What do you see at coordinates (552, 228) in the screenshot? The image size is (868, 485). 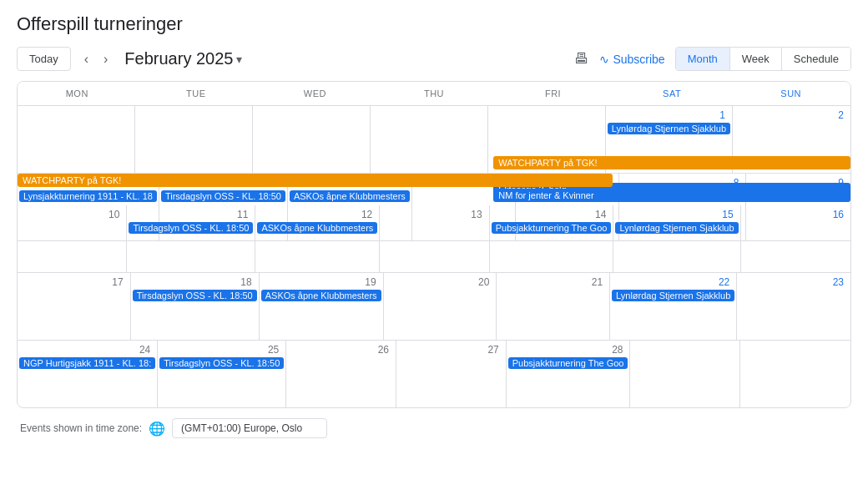 I see `event-pubsjakk-14: Pubsjakkturnering The Goo` at bounding box center [552, 228].